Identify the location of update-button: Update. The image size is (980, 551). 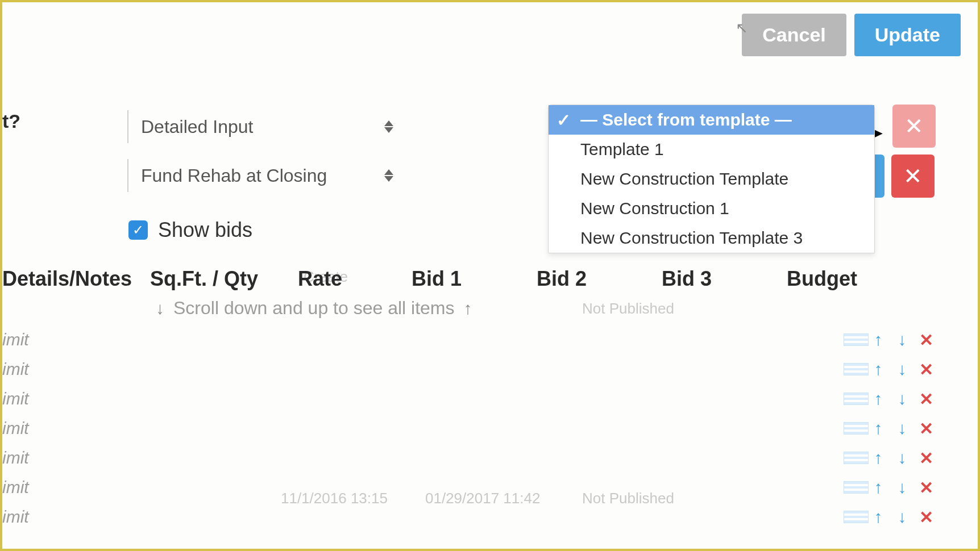
(907, 35).